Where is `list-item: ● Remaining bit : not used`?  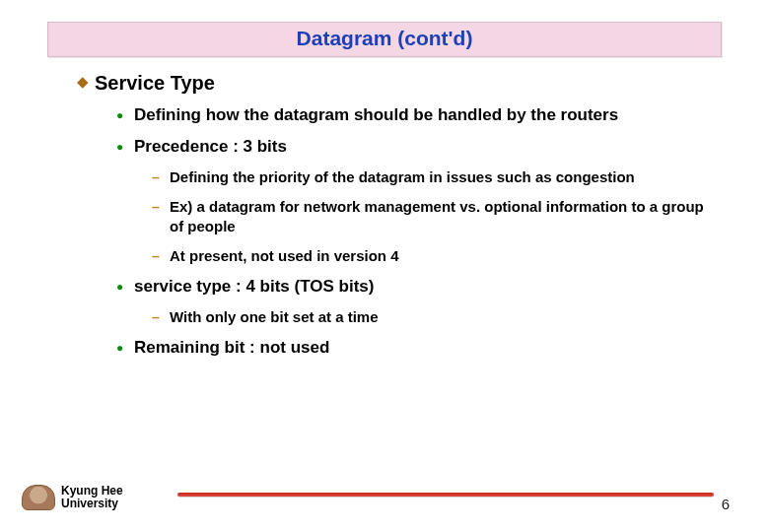 list-item: ● Remaining bit : not used is located at coordinates (413, 348).